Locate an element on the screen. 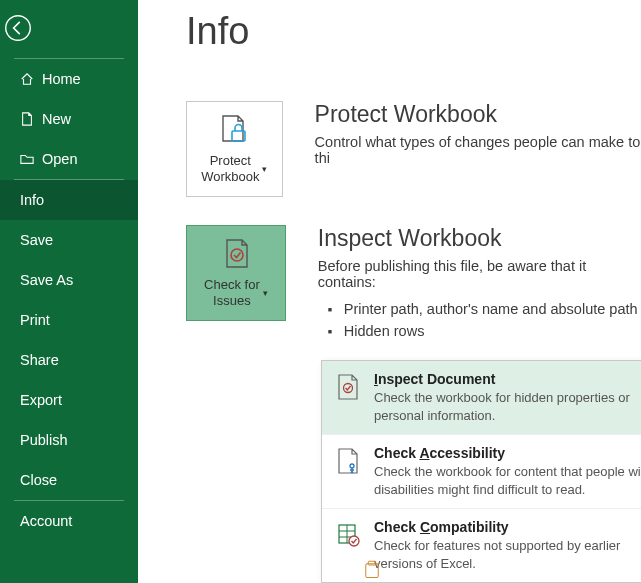  accessibility-icon is located at coordinates (348, 461).